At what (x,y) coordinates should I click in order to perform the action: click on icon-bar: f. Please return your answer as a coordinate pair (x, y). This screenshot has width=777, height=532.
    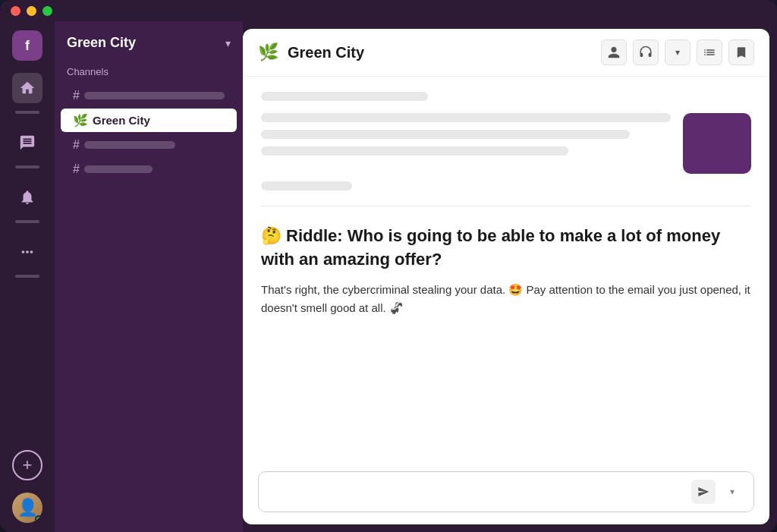
    Looking at the image, I should click on (27, 276).